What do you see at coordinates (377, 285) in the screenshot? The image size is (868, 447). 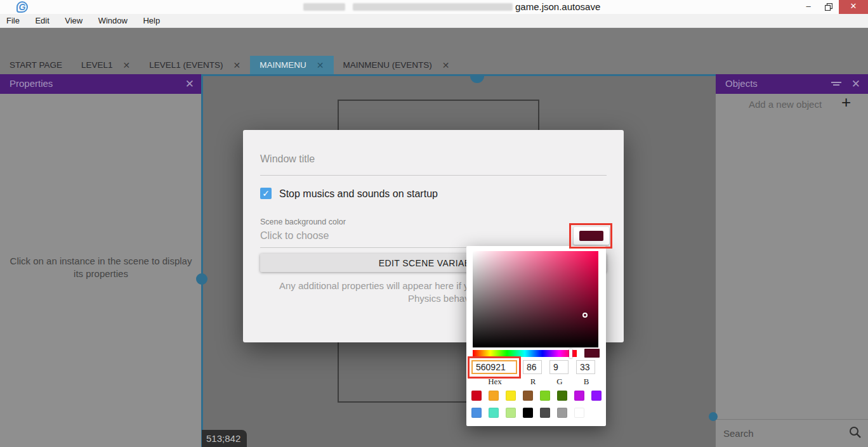 I see `helper-text-line1: Any additional properties will appear he…` at bounding box center [377, 285].